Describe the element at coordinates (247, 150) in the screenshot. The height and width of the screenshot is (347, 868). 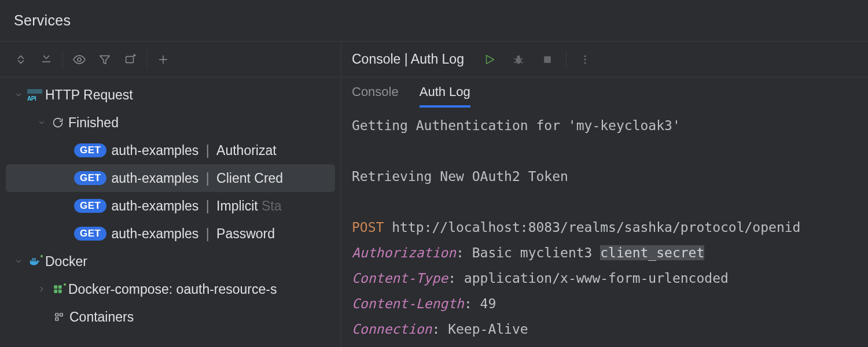
I see `request-suffix-label: Authorizat` at that location.